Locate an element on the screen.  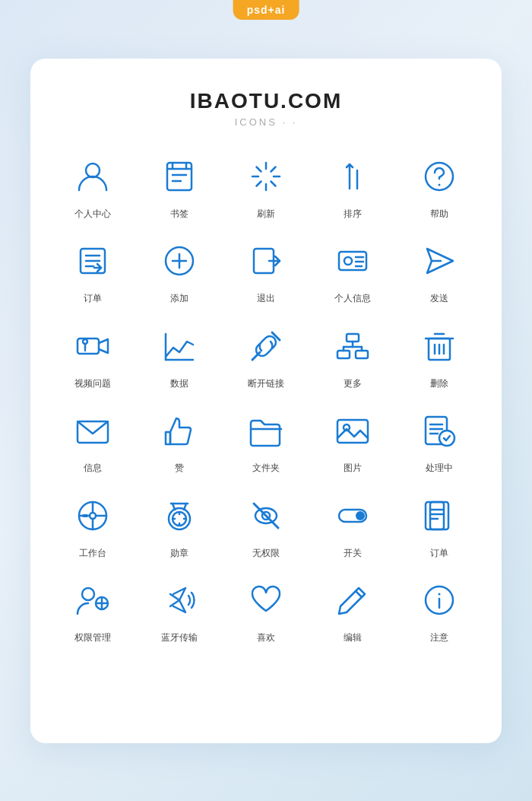
icon-label-personal-center: 个人中心 is located at coordinates (93, 215).